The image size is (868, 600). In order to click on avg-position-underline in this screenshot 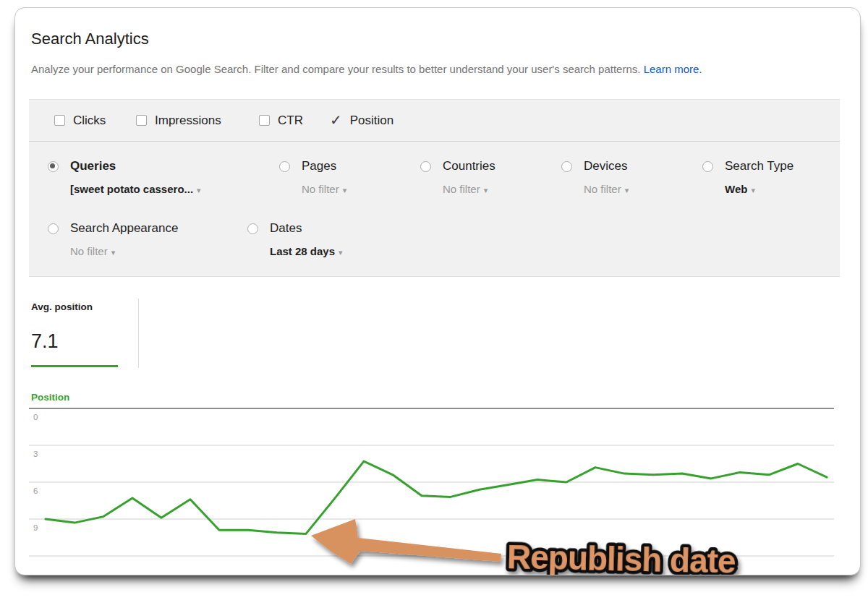, I will do `click(75, 366)`.